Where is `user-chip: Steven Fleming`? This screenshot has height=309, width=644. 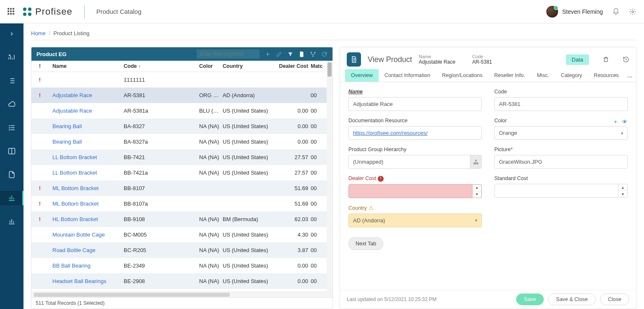 user-chip: Steven Fleming is located at coordinates (574, 12).